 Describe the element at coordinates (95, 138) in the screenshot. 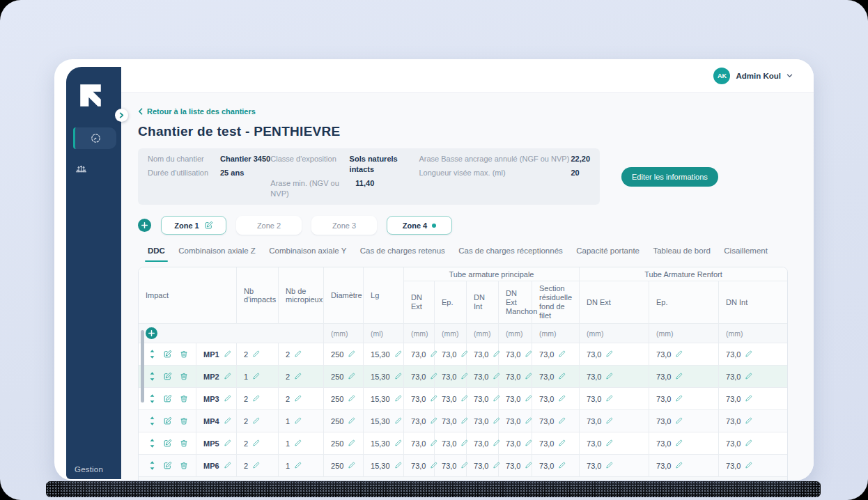

I see `sidebar-item-dashboard` at that location.